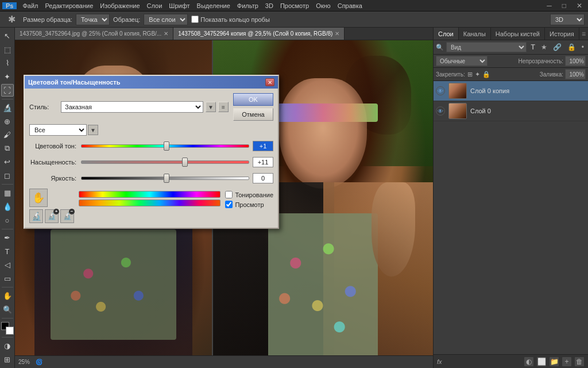 The image size is (588, 368). Describe the element at coordinates (7, 77) in the screenshot. I see `quick-select-tool: ✦` at that location.